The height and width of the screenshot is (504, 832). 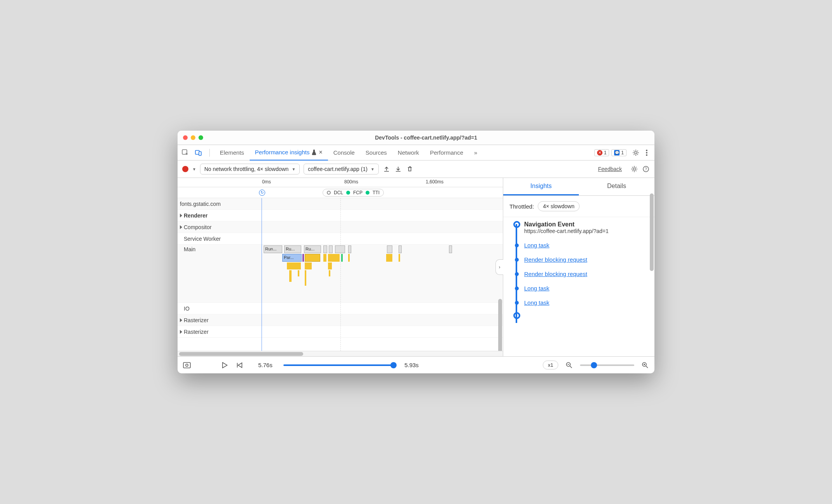 I want to click on maximize-window-icon, so click(x=201, y=138).